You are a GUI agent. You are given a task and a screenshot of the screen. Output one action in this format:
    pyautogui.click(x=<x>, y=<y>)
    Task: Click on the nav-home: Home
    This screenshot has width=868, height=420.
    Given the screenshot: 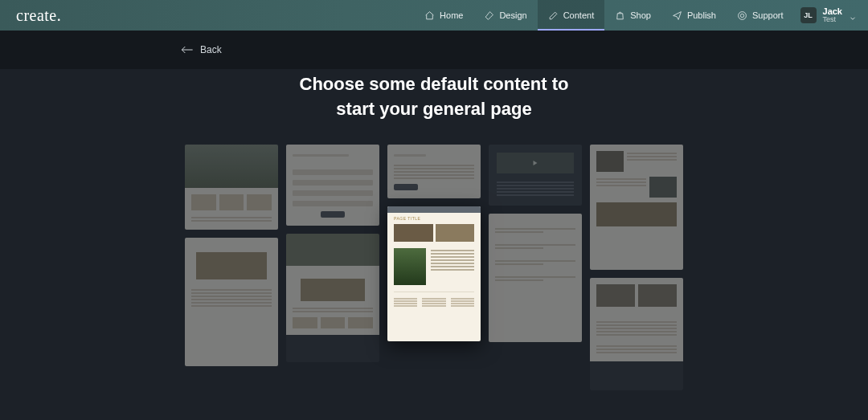 What is the action you would take?
    pyautogui.click(x=444, y=15)
    